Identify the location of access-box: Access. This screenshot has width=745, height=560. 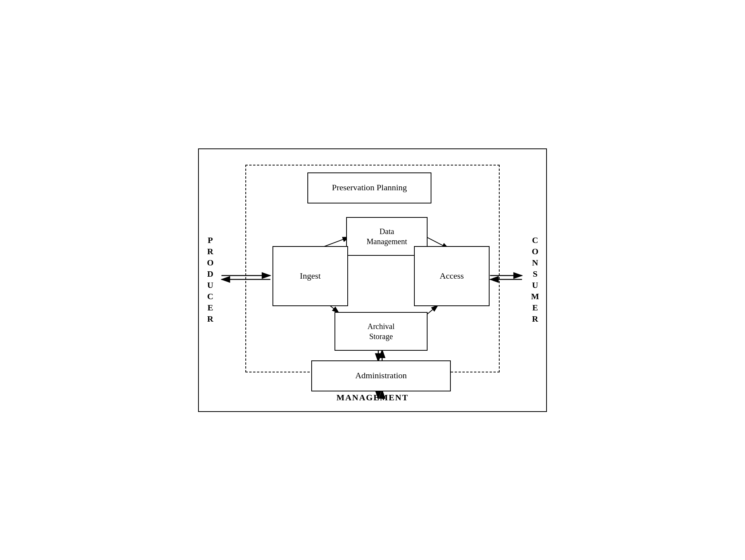
(452, 276).